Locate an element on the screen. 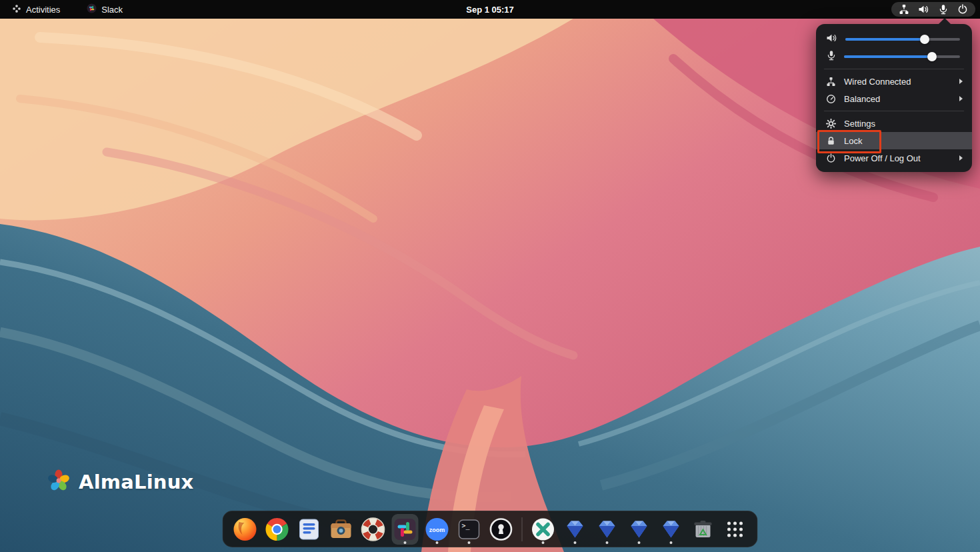 This screenshot has height=552, width=980. trash-icon is located at coordinates (703, 529).